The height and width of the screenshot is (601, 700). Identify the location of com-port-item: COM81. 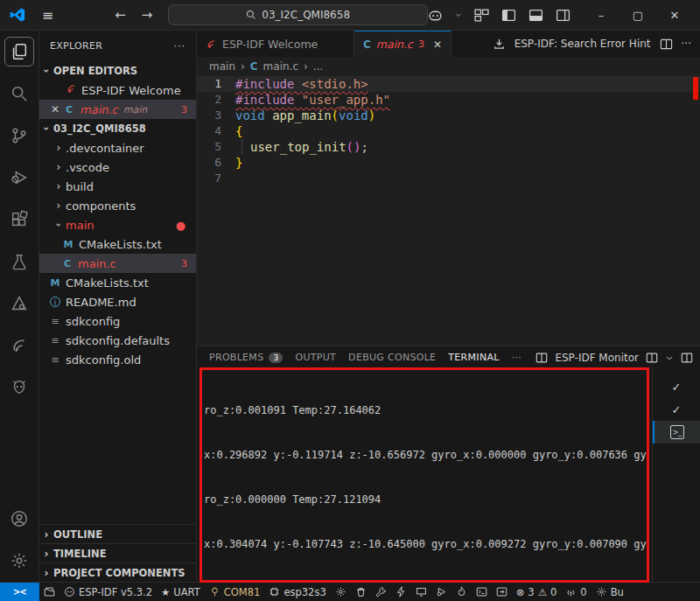
(234, 592).